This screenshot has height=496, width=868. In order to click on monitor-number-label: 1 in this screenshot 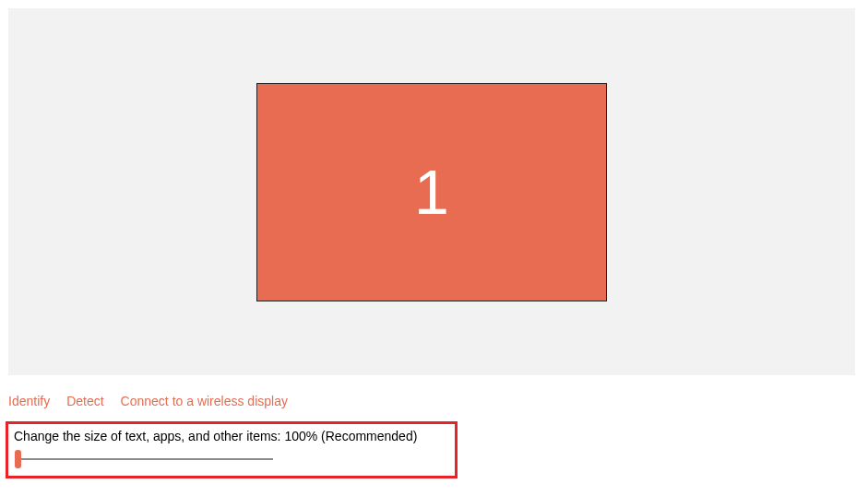, I will do `click(432, 192)`.